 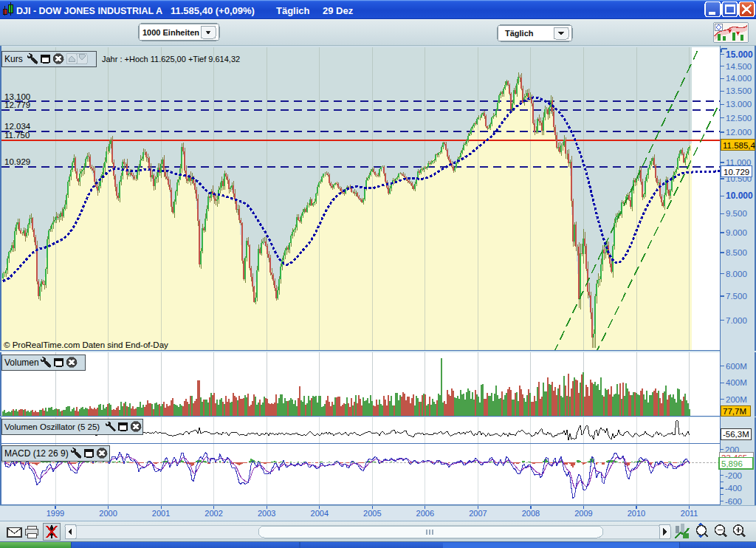 What do you see at coordinates (738, 78) in the screenshot?
I see `svg-text: 14.000` at bounding box center [738, 78].